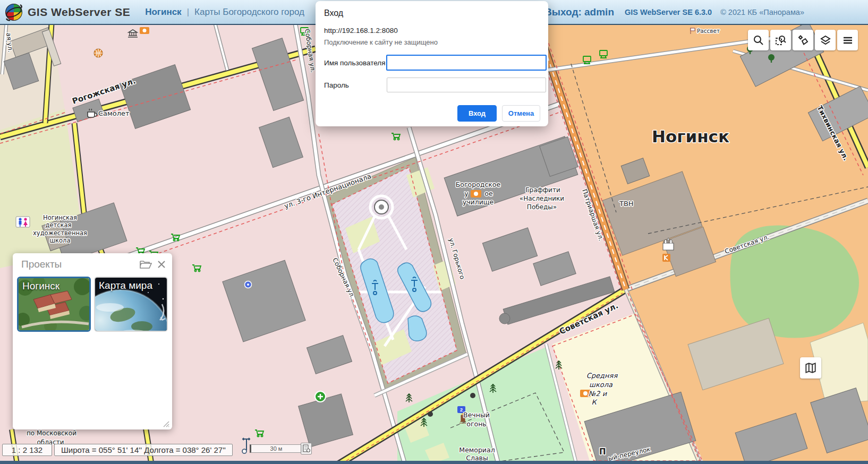  What do you see at coordinates (58, 225) in the screenshot?
I see `svg-text: детская` at bounding box center [58, 225].